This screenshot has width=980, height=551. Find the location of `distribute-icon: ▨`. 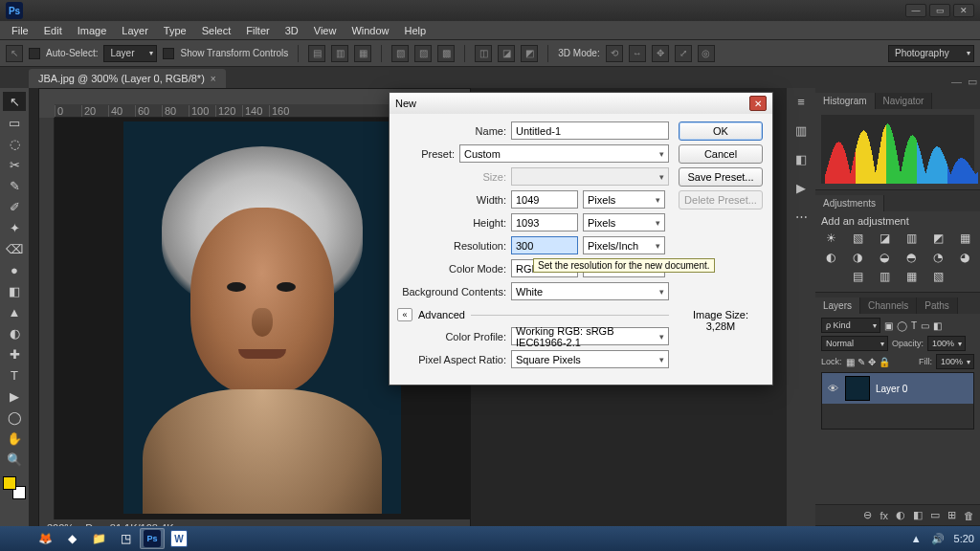

distribute-icon: ▨ is located at coordinates (423, 54).